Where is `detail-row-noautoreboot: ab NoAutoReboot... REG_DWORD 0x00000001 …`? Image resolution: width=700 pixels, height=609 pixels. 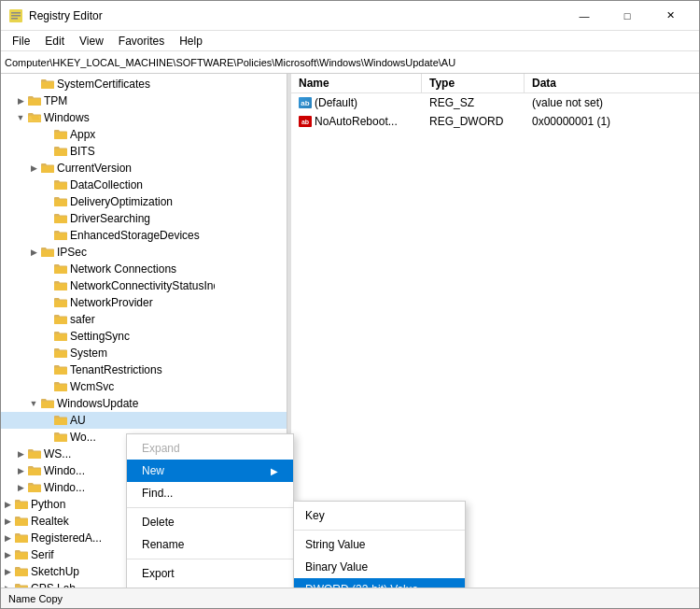 detail-row-noautoreboot: ab NoAutoReboot... REG_DWORD 0x00000001 … is located at coordinates (495, 121).